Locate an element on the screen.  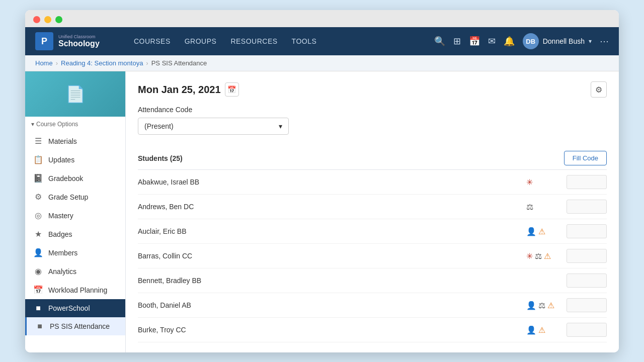
logo-area: P Unified Classroom Schoology is located at coordinates (75, 41).